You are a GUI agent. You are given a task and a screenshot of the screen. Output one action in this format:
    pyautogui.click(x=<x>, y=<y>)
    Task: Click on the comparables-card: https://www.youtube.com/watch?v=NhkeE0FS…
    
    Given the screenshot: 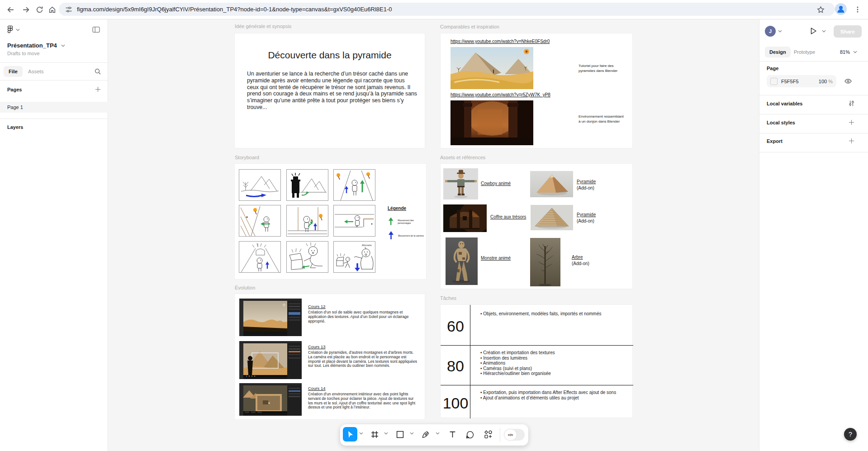 What is the action you would take?
    pyautogui.click(x=536, y=90)
    